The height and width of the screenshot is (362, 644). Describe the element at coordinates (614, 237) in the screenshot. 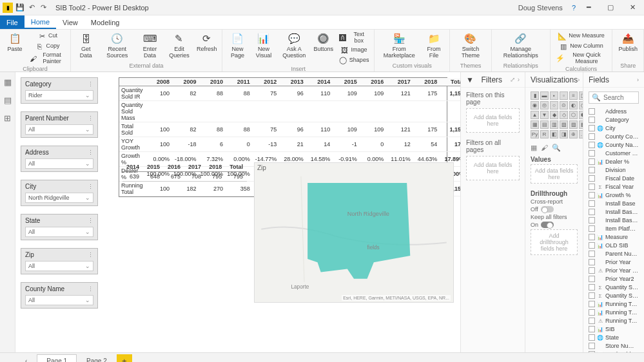

I see `field-measure: 📊Measure` at that location.